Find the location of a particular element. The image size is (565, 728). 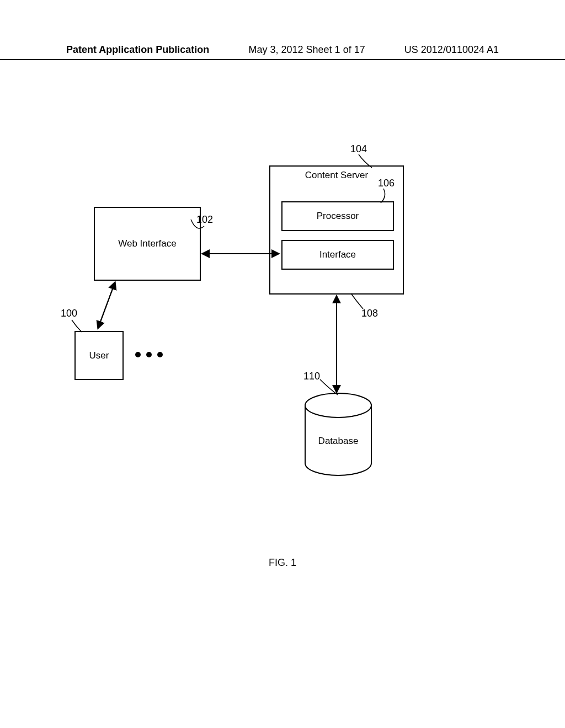

header-right: US 2012/0110024 A1 is located at coordinates (451, 50).